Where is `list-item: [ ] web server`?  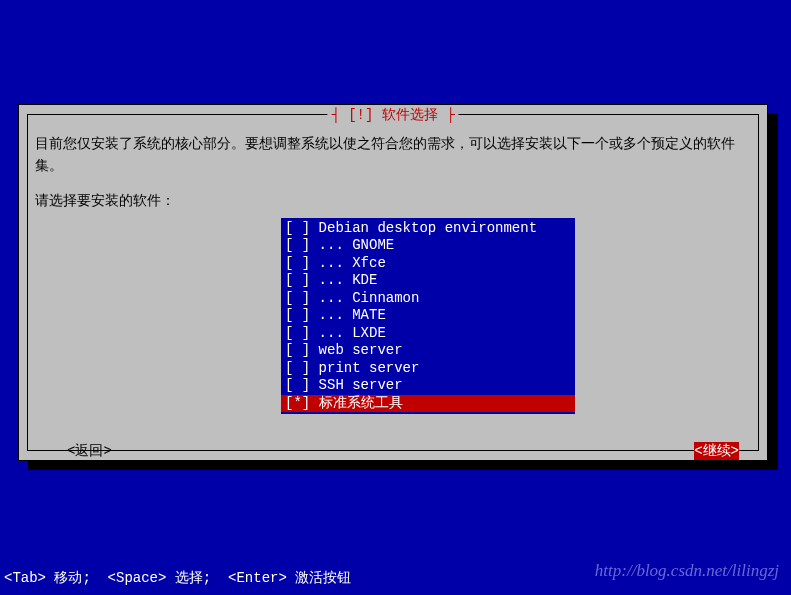
list-item: [ ] web server is located at coordinates (428, 351).